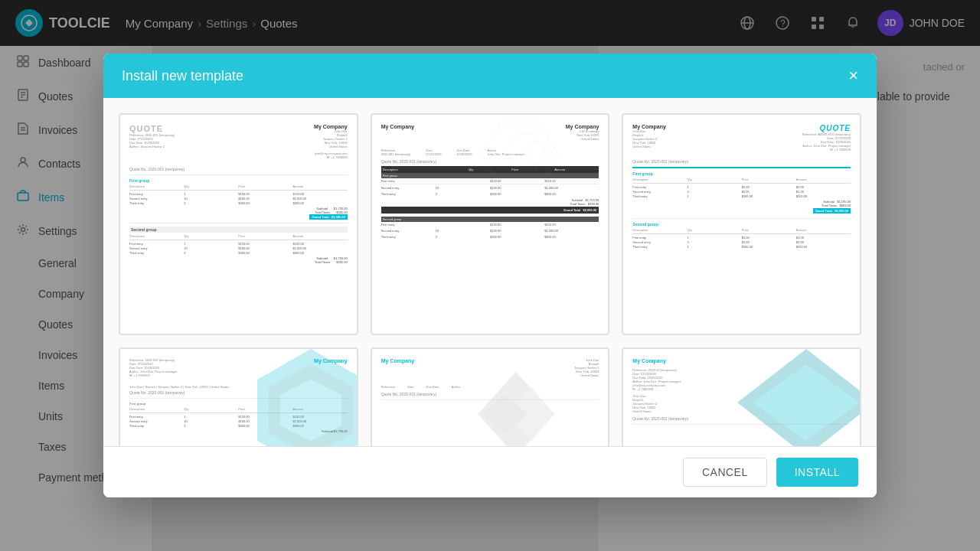  I want to click on modal-header: Install new template ×, so click(490, 76).